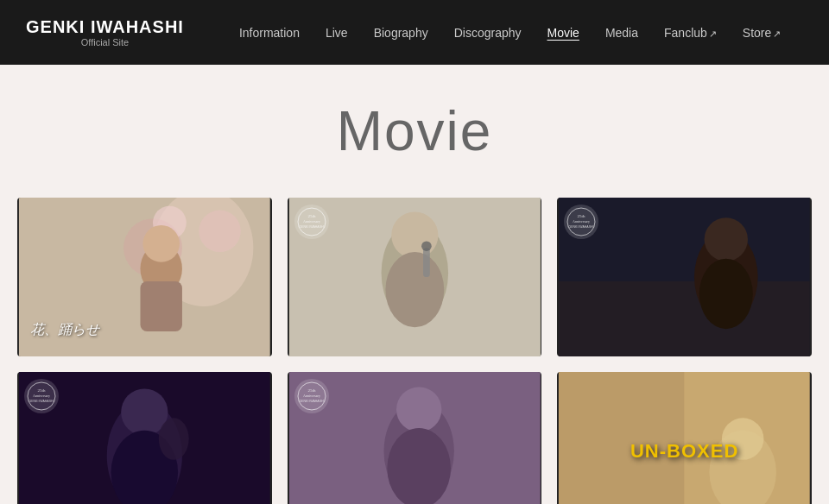 The width and height of the screenshot is (829, 504). What do you see at coordinates (414, 33) in the screenshot?
I see `site-header: GENKI IWAHASHI Official Site Information…` at bounding box center [414, 33].